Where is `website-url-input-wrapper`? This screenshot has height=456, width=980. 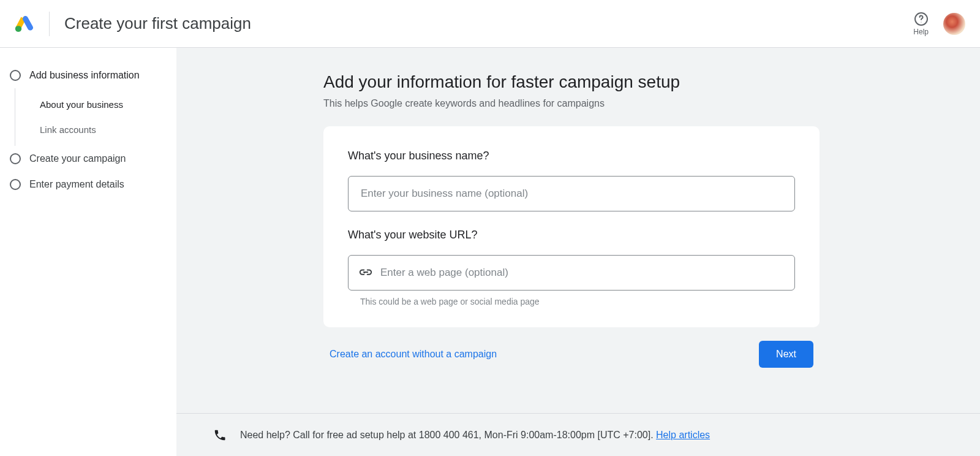 website-url-input-wrapper is located at coordinates (571, 273).